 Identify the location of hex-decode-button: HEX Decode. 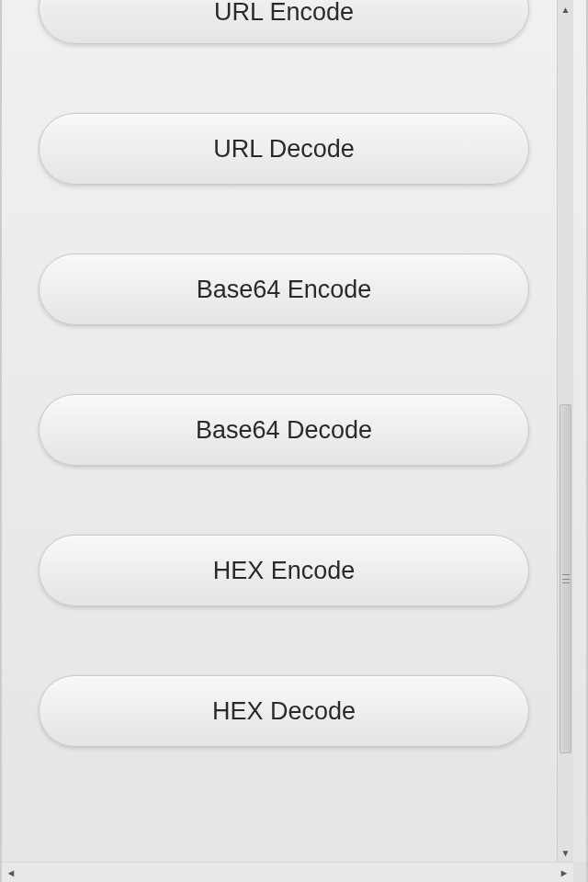
(284, 711).